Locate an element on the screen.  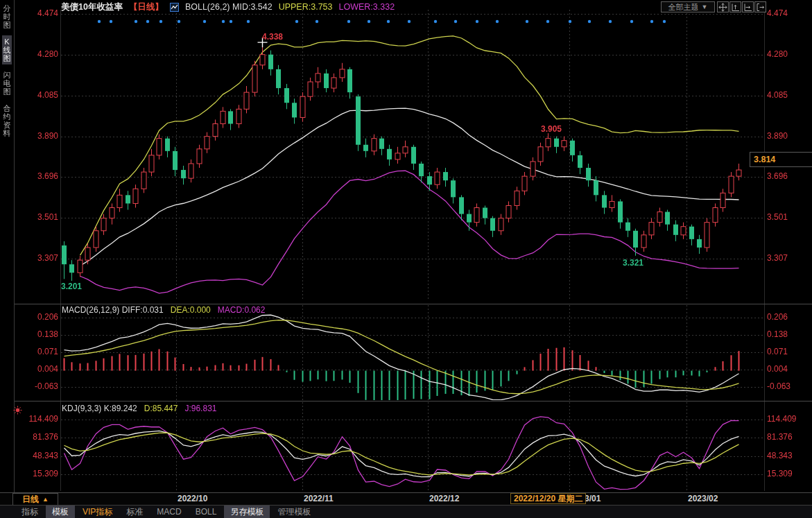
kdj-axis-left-2: 48.343 is located at coordinates (36, 456).